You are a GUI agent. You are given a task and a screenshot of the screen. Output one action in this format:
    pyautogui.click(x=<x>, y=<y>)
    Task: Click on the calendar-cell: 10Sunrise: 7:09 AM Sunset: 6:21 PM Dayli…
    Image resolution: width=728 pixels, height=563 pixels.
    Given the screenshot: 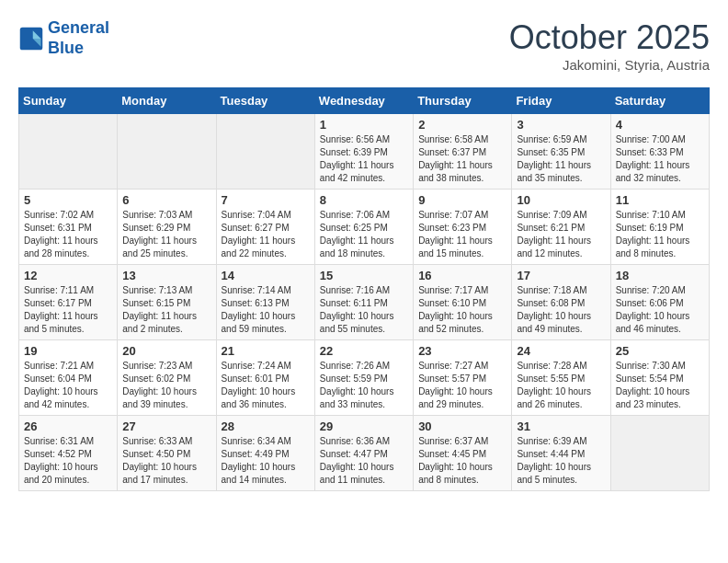 What is the action you would take?
    pyautogui.click(x=561, y=227)
    